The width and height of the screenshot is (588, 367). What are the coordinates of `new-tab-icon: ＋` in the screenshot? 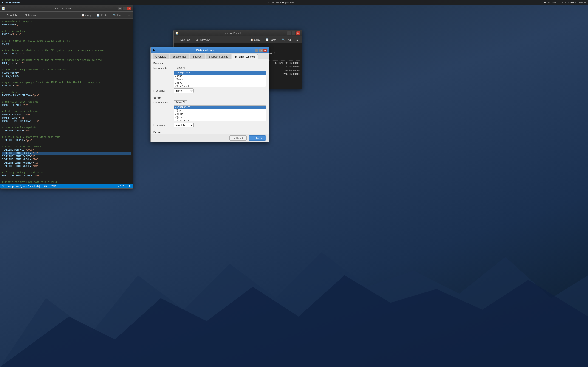 It's located at (5, 15).